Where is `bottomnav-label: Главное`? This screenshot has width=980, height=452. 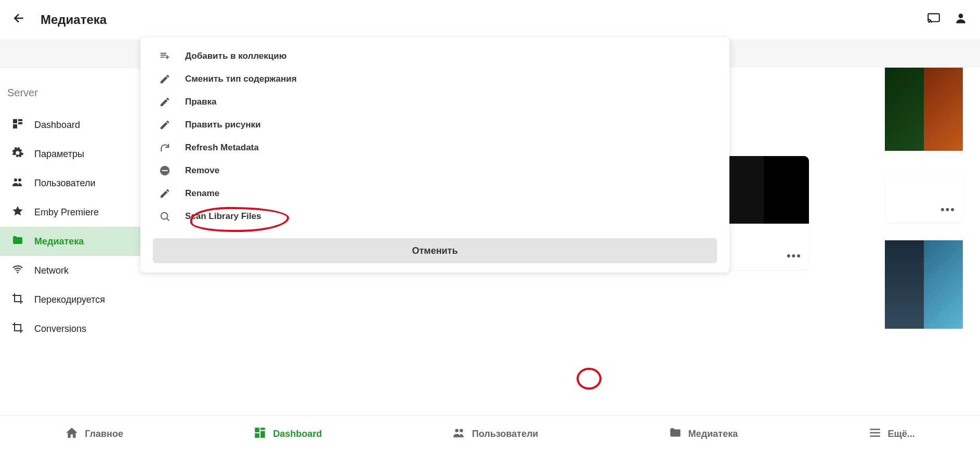 bottomnav-label: Главное is located at coordinates (104, 434).